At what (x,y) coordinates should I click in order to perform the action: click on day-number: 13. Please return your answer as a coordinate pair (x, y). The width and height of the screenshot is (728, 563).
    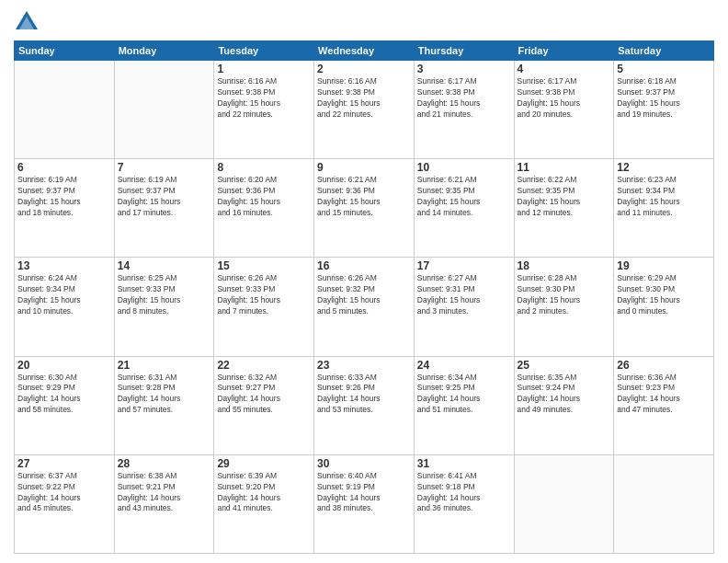
    Looking at the image, I should click on (64, 266).